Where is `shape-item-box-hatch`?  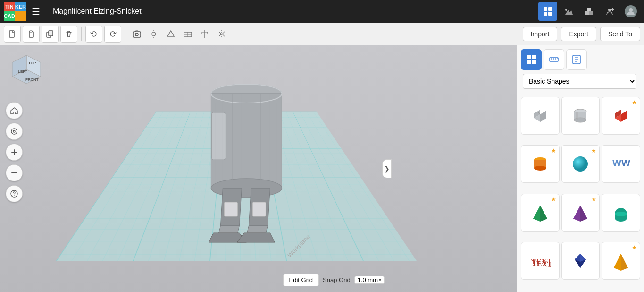
shape-item-box-hatch is located at coordinates (540, 116).